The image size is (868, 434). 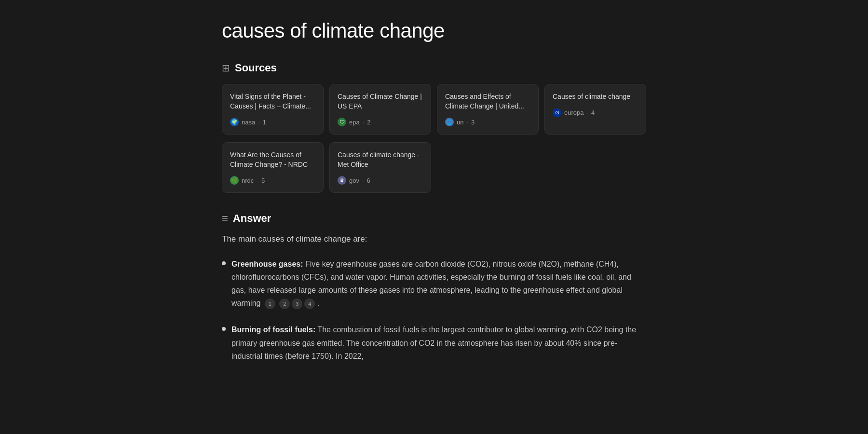 What do you see at coordinates (439, 343) in the screenshot?
I see `answer-text-2: Burning of fossil fuels: The combustion …` at bounding box center [439, 343].